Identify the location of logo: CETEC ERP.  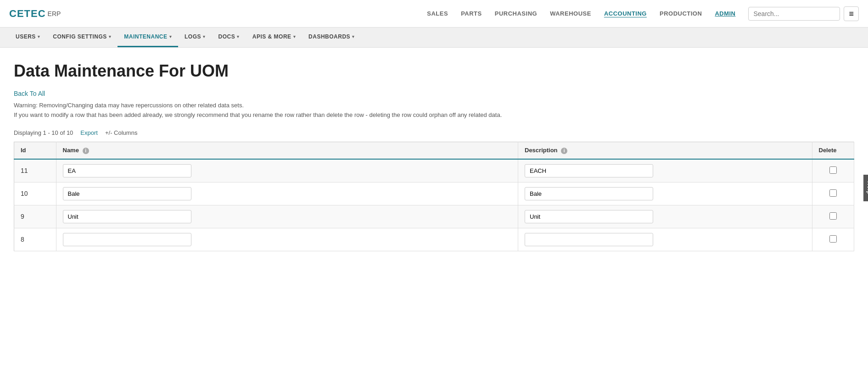
(35, 14).